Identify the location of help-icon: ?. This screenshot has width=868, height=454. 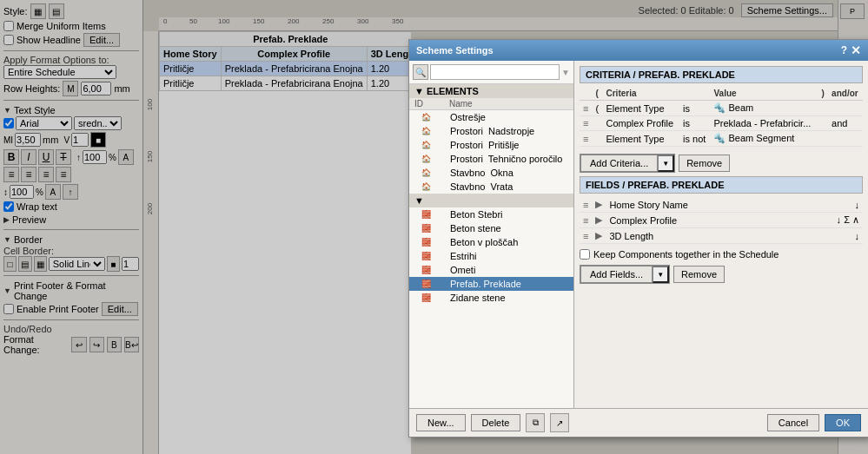
(845, 50).